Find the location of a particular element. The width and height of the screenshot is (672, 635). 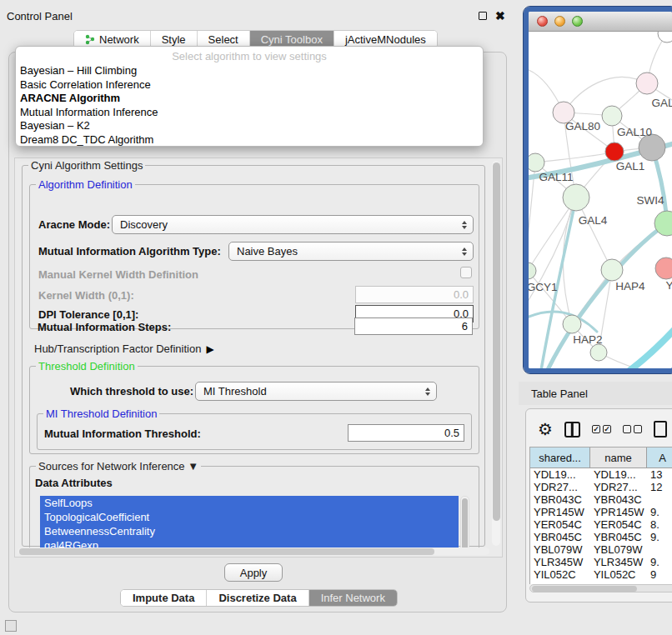

tab-discretize-data: Discretize Data is located at coordinates (258, 598).